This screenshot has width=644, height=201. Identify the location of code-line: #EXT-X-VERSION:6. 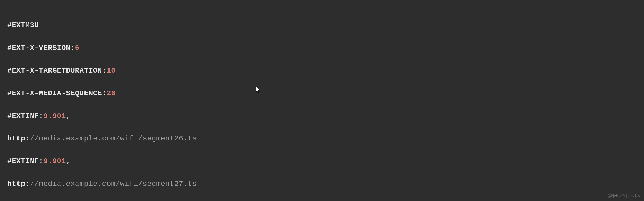
(322, 48).